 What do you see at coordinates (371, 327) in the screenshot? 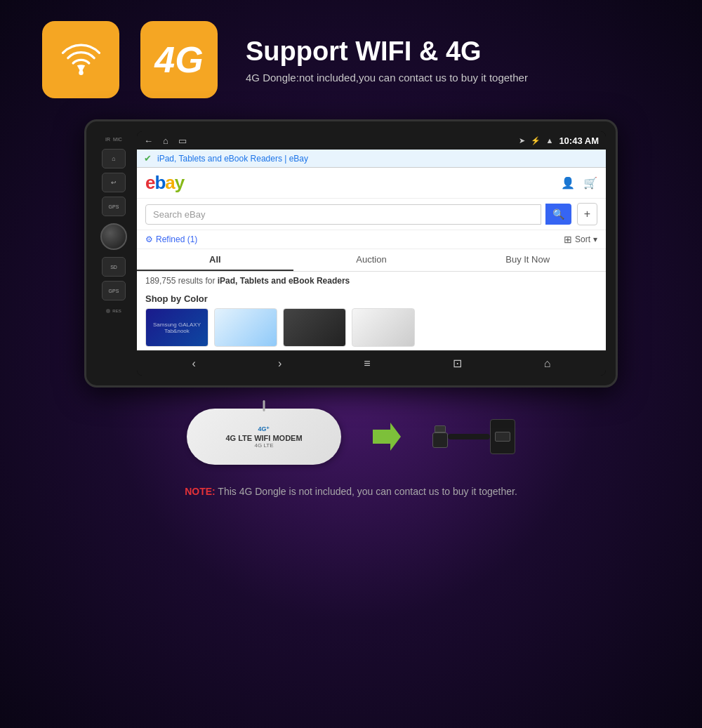
I see `color-items: Samsung GALAXY Tab&nook` at bounding box center [371, 327].